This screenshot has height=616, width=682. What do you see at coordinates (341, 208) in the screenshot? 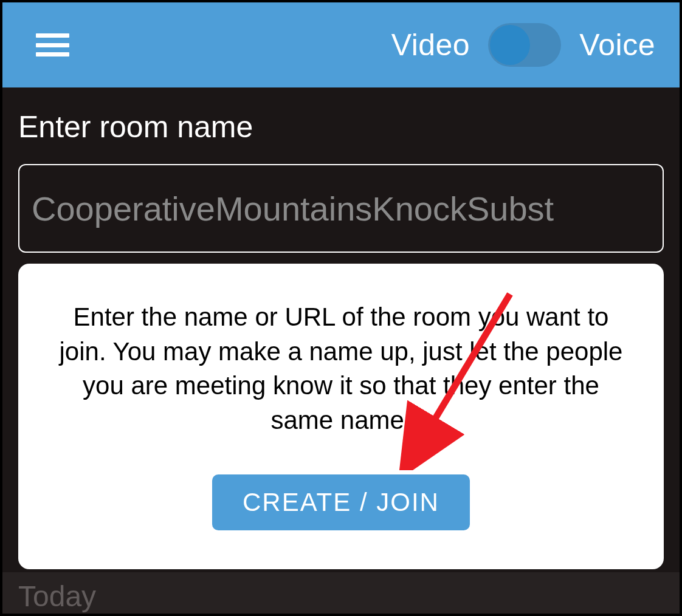
I see `room-name-input` at bounding box center [341, 208].